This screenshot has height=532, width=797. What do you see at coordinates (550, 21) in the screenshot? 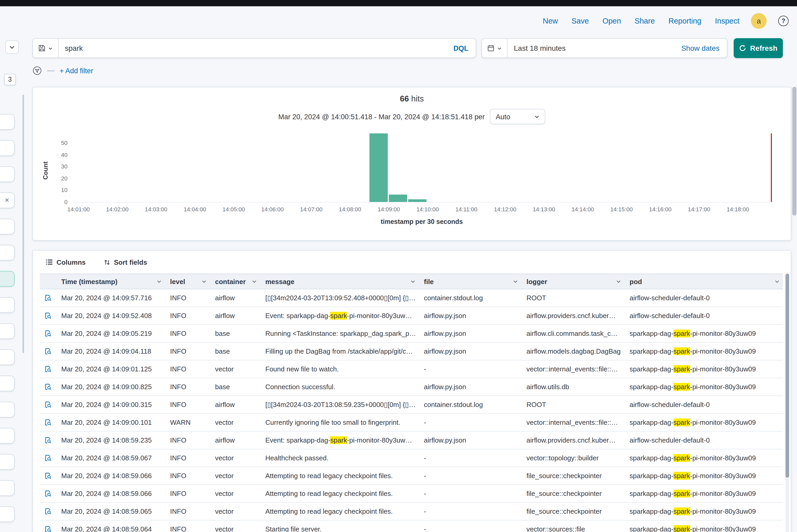
I see `nav-link-new: New` at bounding box center [550, 21].